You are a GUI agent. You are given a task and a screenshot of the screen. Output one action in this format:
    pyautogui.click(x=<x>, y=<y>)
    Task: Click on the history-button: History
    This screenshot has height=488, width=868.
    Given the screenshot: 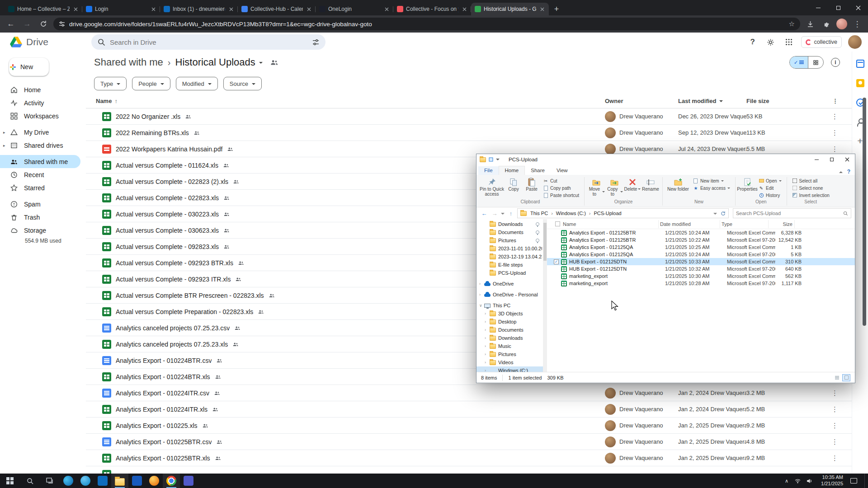 What is the action you would take?
    pyautogui.click(x=770, y=195)
    